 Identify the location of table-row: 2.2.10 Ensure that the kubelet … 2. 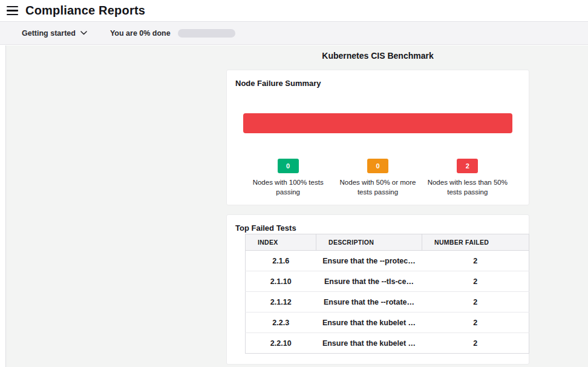
(387, 343).